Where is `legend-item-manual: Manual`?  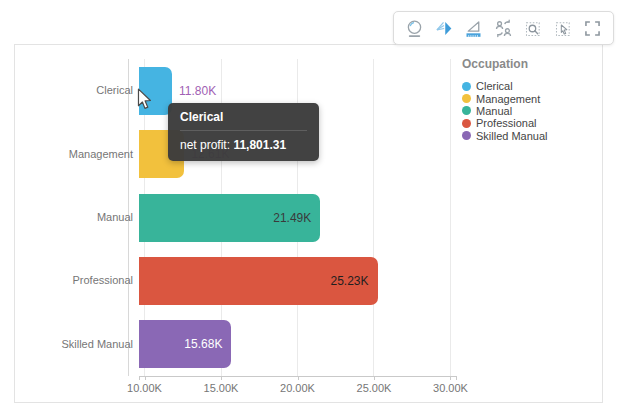 legend-item-manual: Manual is located at coordinates (530, 111).